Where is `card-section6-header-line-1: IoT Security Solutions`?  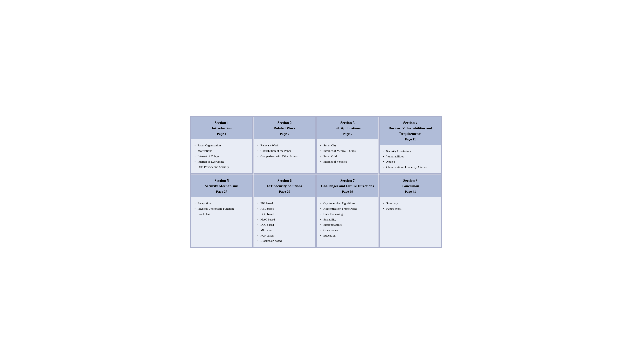
card-section6-header-line-1: IoT Security Solutions is located at coordinates (285, 186).